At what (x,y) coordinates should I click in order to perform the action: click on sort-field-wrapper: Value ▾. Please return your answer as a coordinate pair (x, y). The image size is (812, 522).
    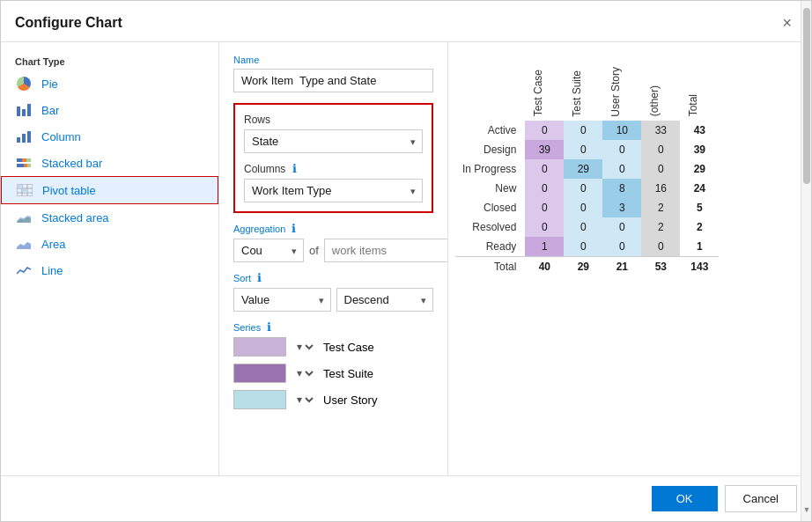
    Looking at the image, I should click on (282, 299).